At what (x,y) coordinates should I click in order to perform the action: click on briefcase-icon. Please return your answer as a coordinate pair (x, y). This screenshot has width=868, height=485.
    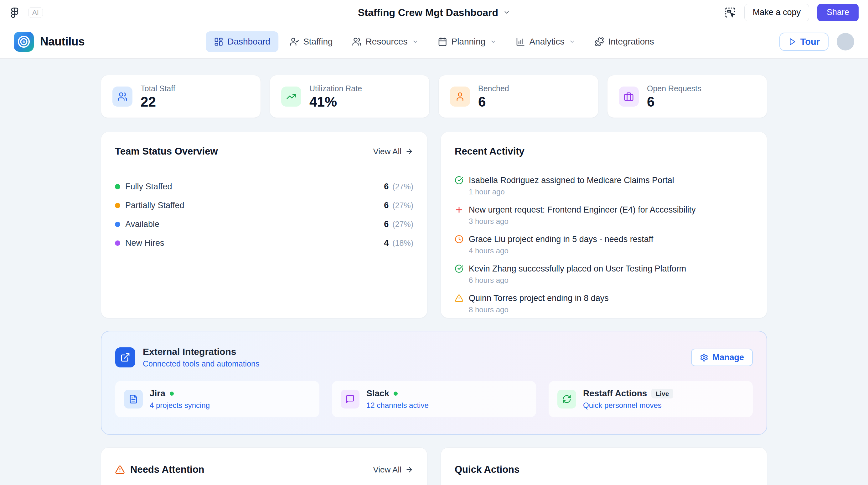
    Looking at the image, I should click on (629, 96).